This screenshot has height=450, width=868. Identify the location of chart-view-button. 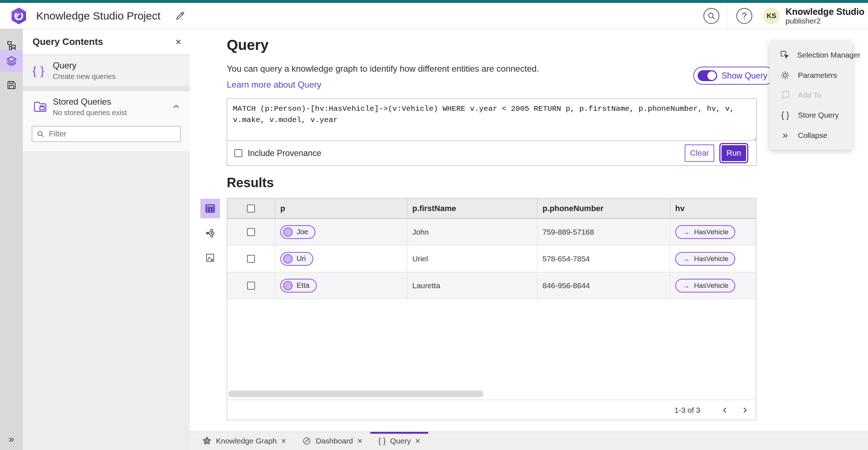
(210, 258).